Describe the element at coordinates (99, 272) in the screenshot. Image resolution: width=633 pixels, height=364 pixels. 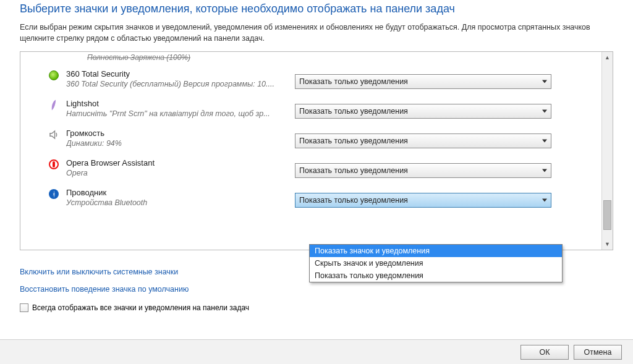
I see `system-icons-link: Включить или выключить системные значки` at that location.